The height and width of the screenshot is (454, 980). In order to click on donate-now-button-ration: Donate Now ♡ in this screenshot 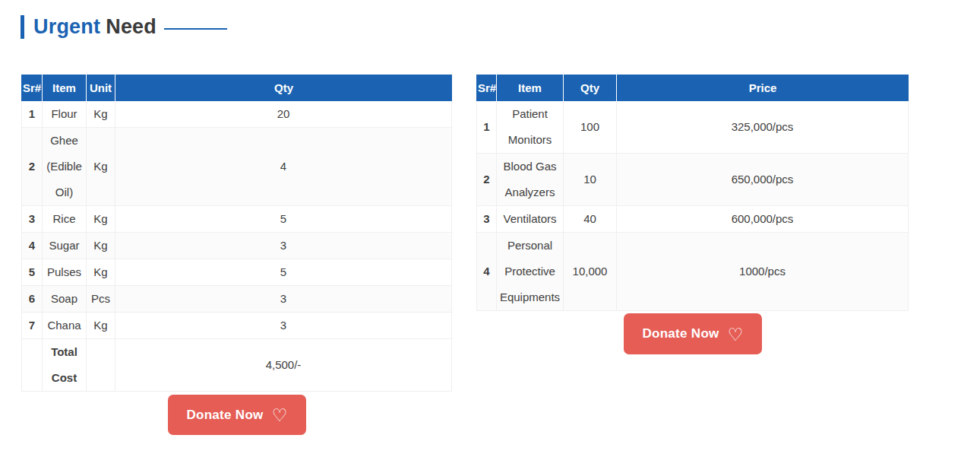, I will do `click(237, 415)`.